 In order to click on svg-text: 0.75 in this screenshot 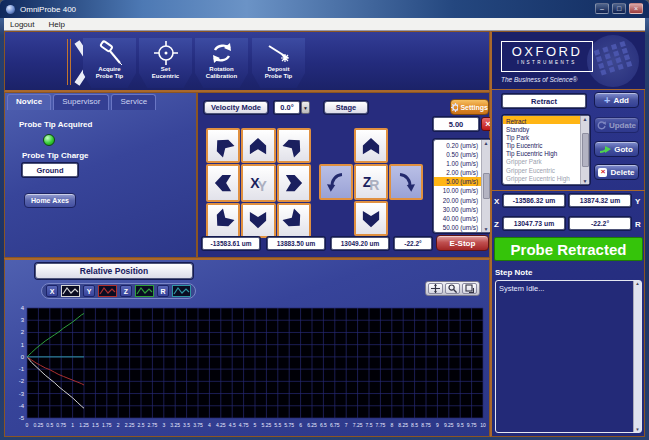, I will do `click(61, 425)`.